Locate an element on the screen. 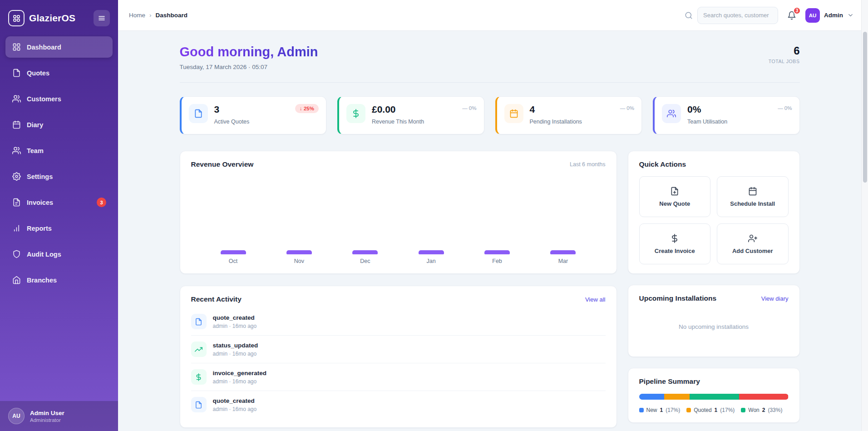 This screenshot has height=431, width=868. chart-bar-group: Feb is located at coordinates (497, 257).